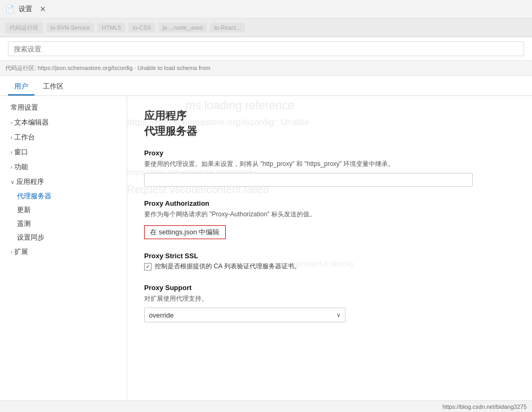 Image resolution: width=532 pixels, height=412 pixels. Describe the element at coordinates (64, 224) in the screenshot. I see `sidebar-sub-item-telemetry: 遥测` at that location.